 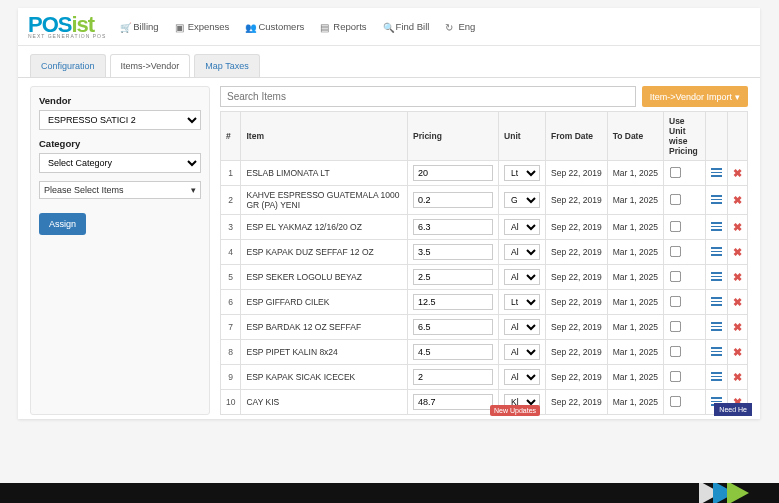 What do you see at coordinates (70, 26) in the screenshot?
I see `brand-logo: POSist NEXT GENERATION POS` at bounding box center [70, 26].